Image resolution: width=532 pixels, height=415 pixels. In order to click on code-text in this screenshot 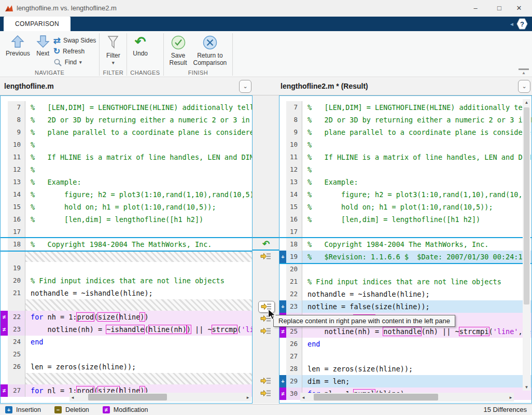, I will do `click(417, 269)`.